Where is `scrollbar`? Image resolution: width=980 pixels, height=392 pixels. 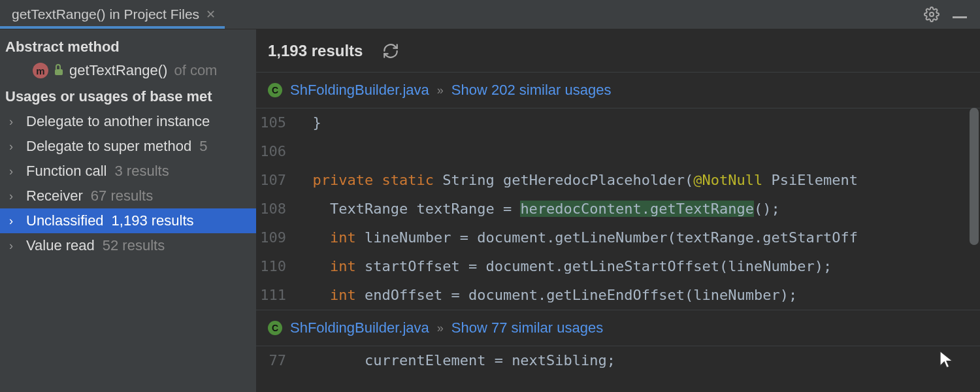 scrollbar is located at coordinates (974, 176).